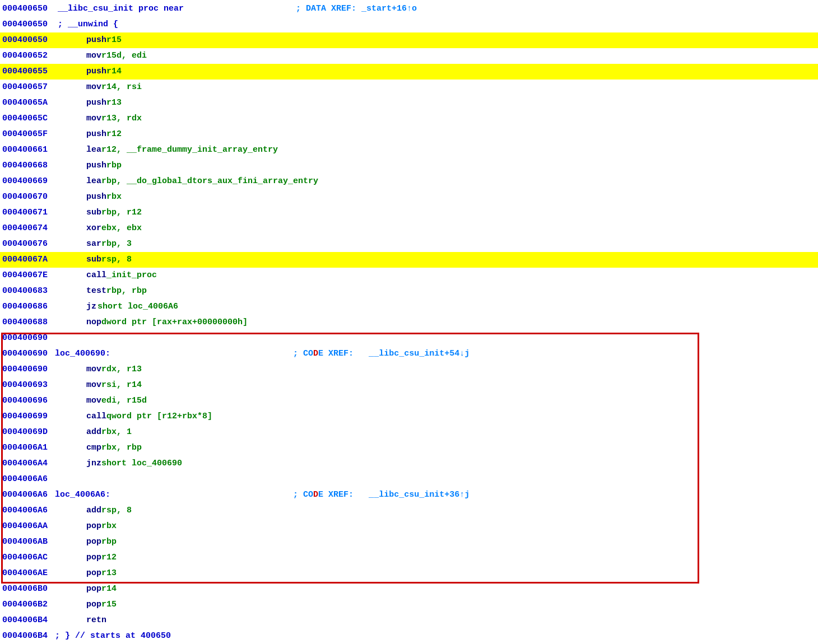 This screenshot has height=644, width=818. I want to click on line-30: 0004006A4 jnz short loc_400690, so click(409, 464).